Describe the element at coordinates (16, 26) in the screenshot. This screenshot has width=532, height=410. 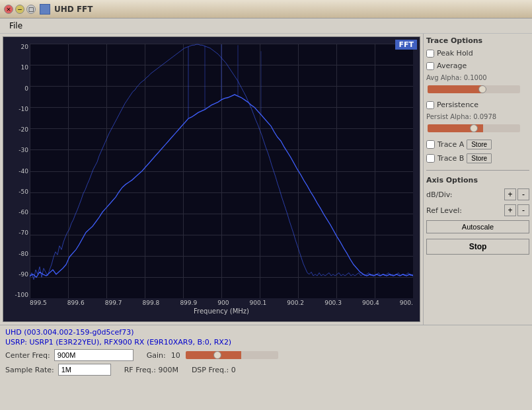
I see `file-menu: File` at that location.